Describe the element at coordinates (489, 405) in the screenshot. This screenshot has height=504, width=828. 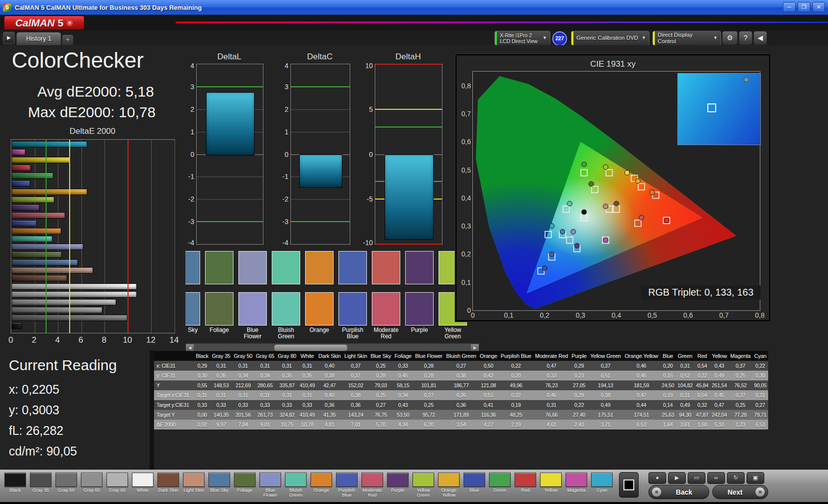
I see `table-cell: 0,41` at that location.